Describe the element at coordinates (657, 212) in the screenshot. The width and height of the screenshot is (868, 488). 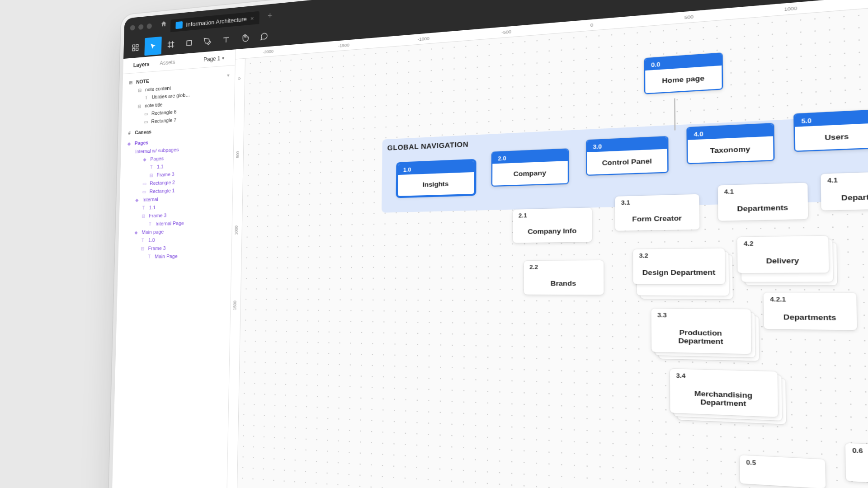
I see `node-form-creator: 3.1 Form Creator` at that location.